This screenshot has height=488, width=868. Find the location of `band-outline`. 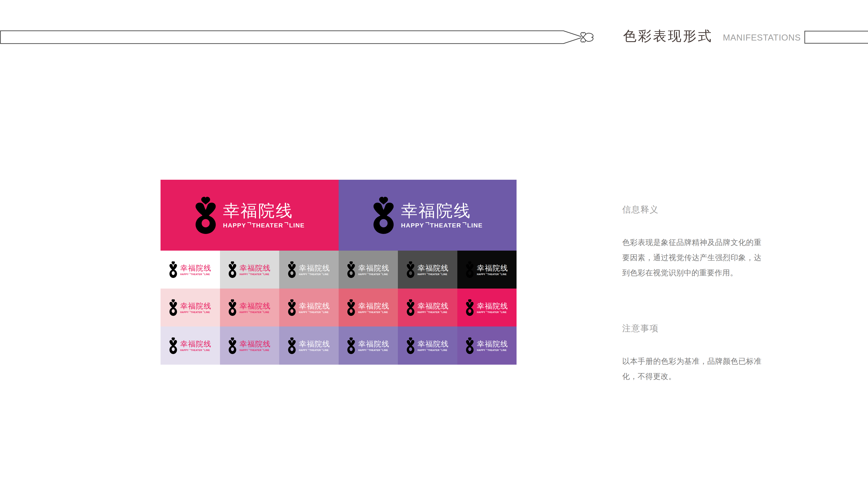

band-outline is located at coordinates (291, 37).